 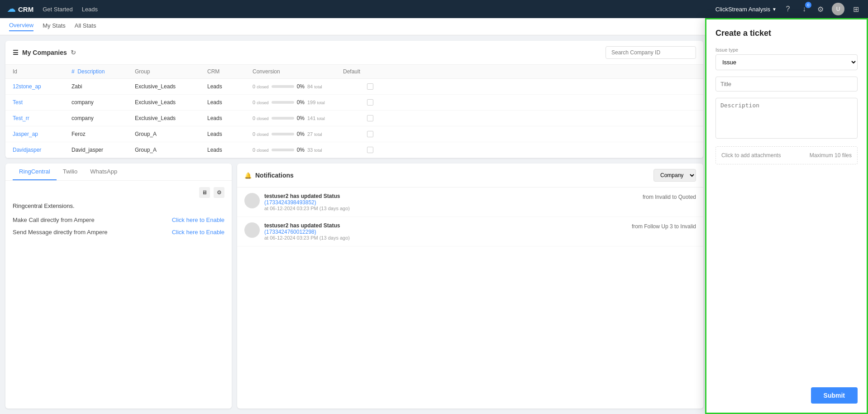 I want to click on bell-icon: 🔔, so click(x=248, y=176).